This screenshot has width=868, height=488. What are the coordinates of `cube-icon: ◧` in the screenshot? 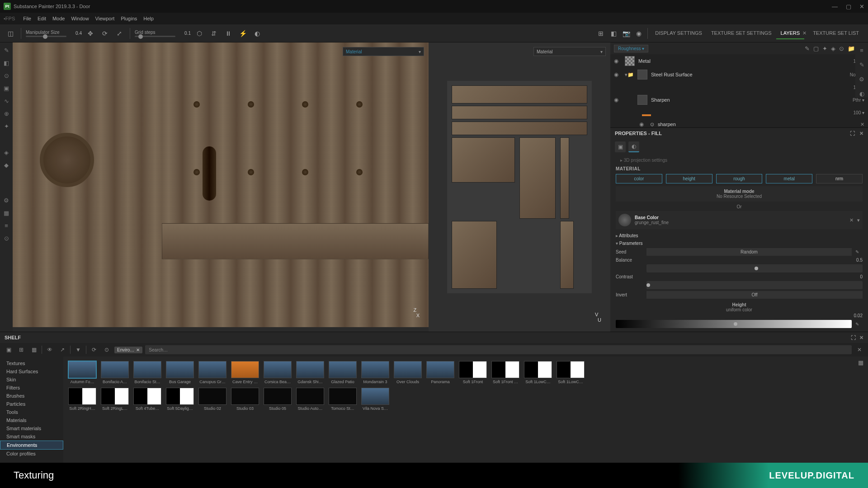 It's located at (613, 33).